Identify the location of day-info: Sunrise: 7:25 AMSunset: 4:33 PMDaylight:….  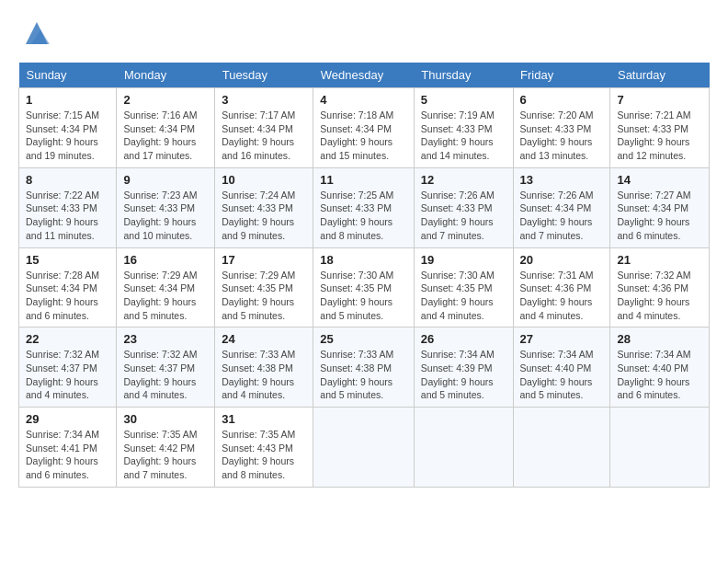
(363, 215).